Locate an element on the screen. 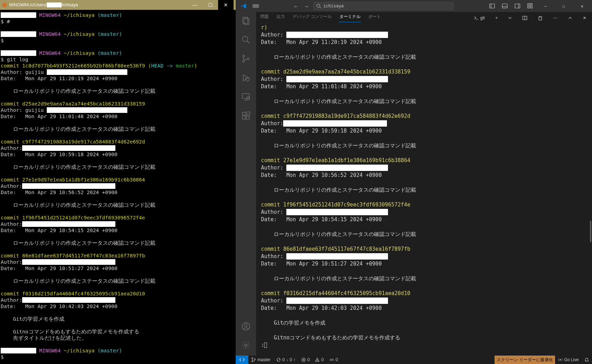  ports-status: 0 is located at coordinates (333, 360).